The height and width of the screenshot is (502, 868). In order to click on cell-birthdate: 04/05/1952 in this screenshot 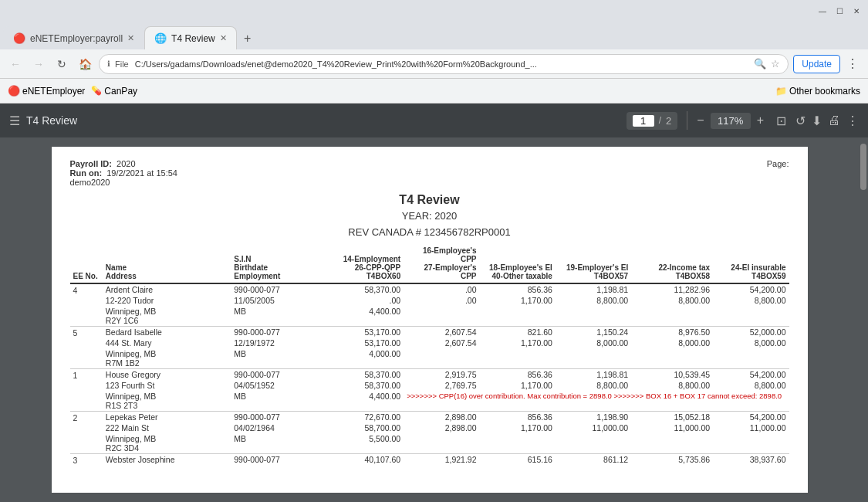, I will do `click(278, 385)`.